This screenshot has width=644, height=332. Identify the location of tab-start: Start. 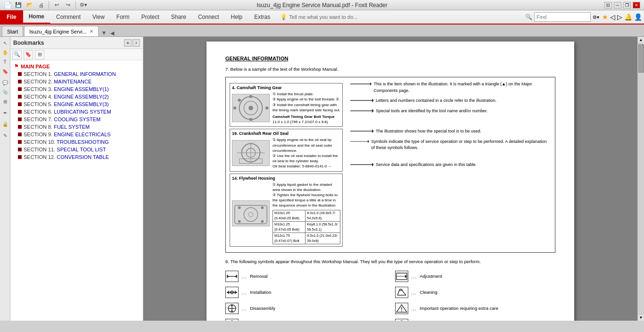
(12, 31).